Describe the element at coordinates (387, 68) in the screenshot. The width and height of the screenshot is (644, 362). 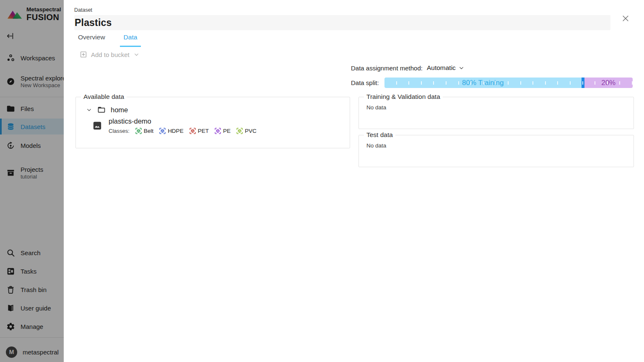
I see `assignment-method-label: Data assignment method:` at that location.